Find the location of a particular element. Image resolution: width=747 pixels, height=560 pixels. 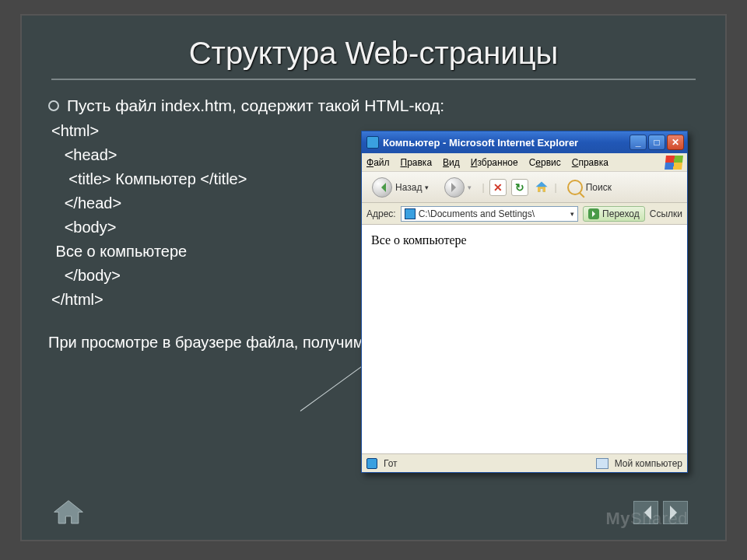

go-arrow-icon is located at coordinates (594, 214).